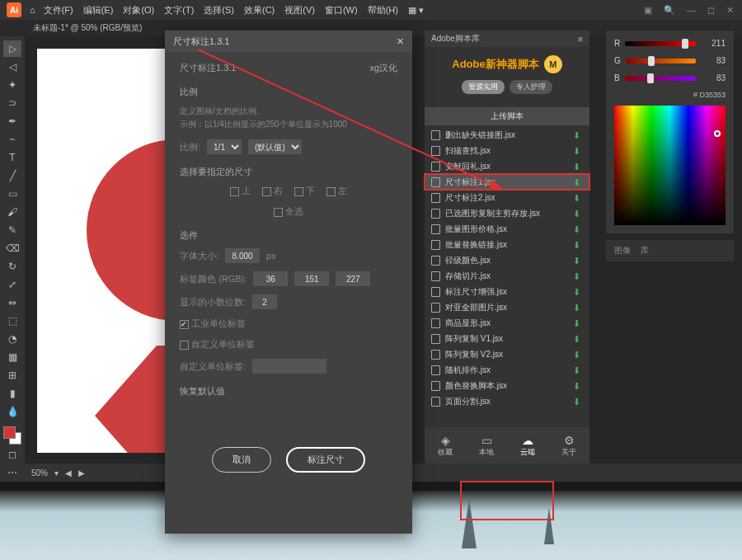 The image size is (742, 560). Describe the element at coordinates (12, 158) in the screenshot. I see `type-tool: T` at that location.